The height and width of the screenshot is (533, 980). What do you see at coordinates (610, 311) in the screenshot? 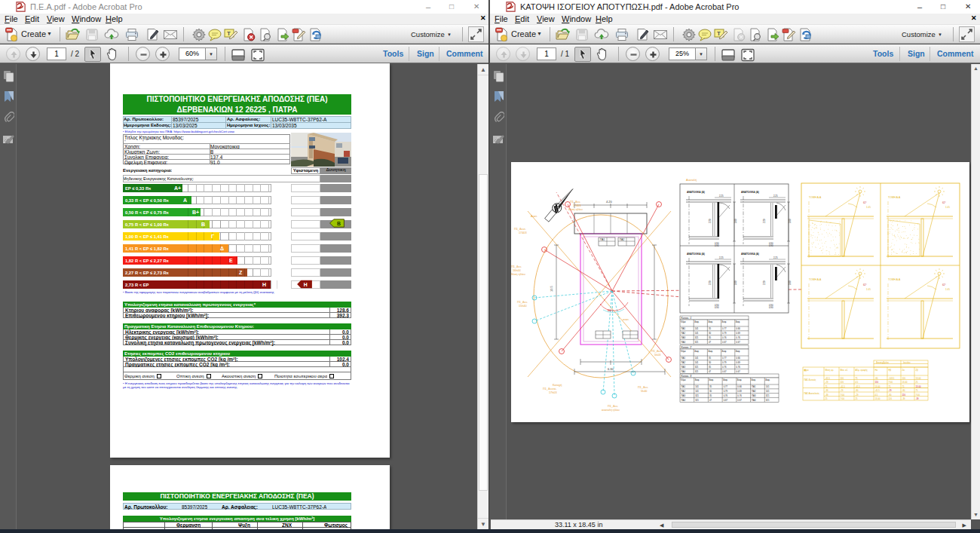
I see `svg-text: 60°` at bounding box center [610, 311].